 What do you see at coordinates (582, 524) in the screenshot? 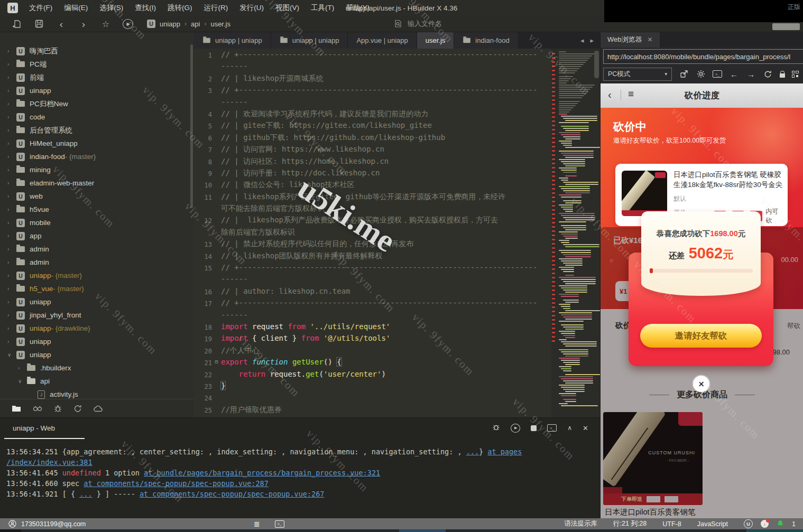
I see `syntax-lib-label: 语法提示库` at bounding box center [582, 524].